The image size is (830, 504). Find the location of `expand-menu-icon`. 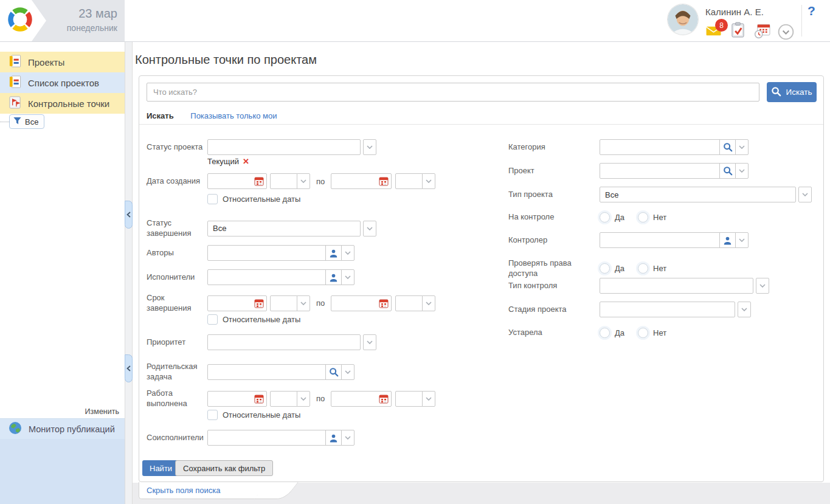

expand-menu-icon is located at coordinates (786, 33).